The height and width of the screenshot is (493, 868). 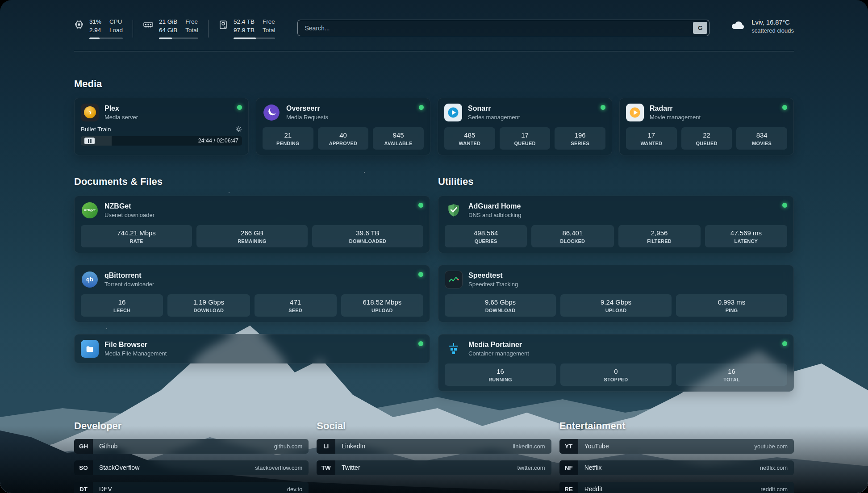 What do you see at coordinates (707, 143) in the screenshot?
I see `stat-label: QUEUED` at bounding box center [707, 143].